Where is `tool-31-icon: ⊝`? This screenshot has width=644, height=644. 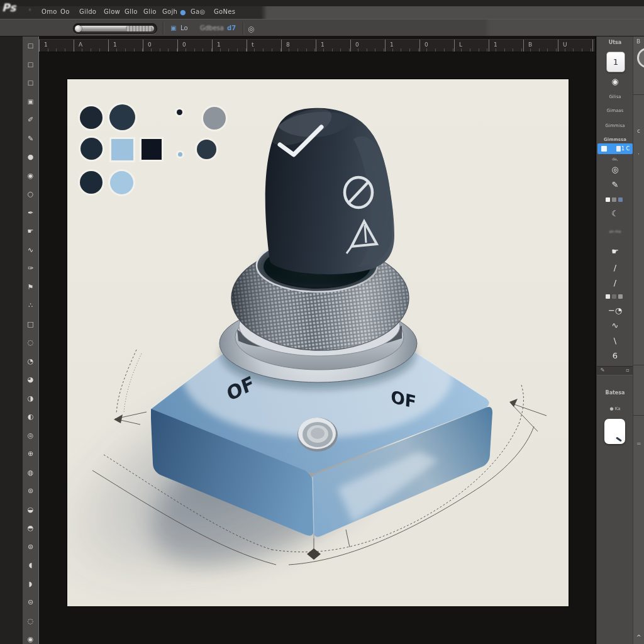
tool-31-icon: ⊝ is located at coordinates (31, 602).